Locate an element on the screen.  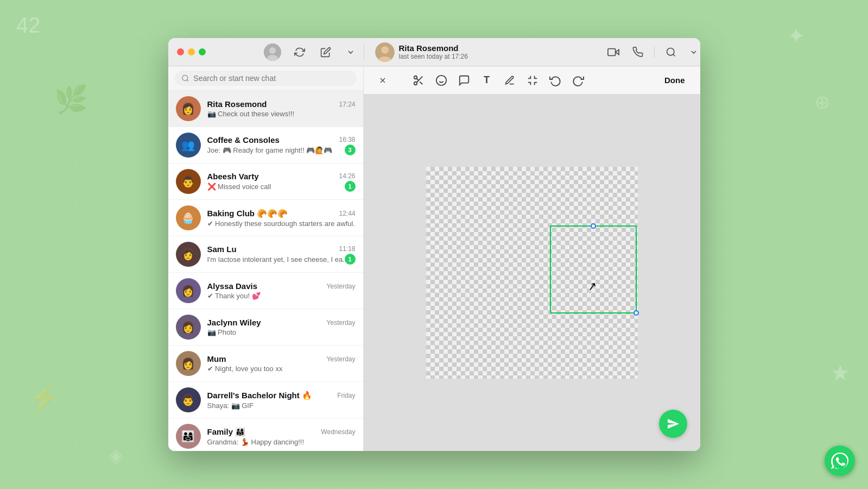
close-traffic-light is located at coordinates (180, 52).